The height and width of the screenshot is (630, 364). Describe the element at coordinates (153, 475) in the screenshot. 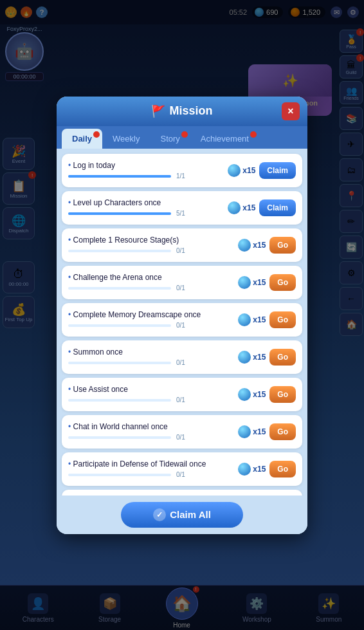

I see `mission-progress-defense-tidewail: 0/1` at that location.